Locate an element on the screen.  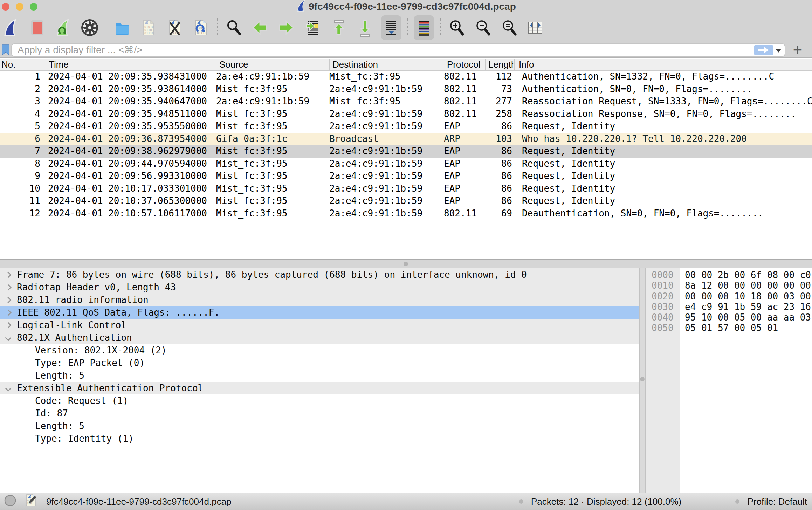
column-header-length: Length is located at coordinates (500, 64).